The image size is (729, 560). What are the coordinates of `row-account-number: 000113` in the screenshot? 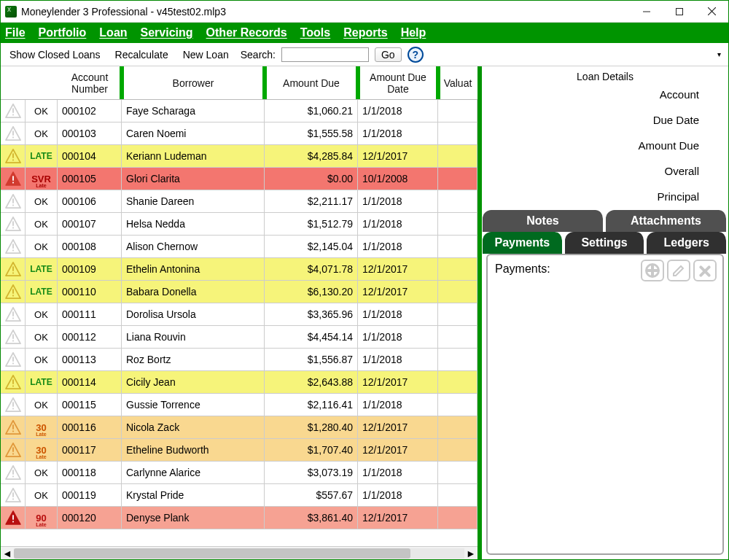 It's located at (90, 359).